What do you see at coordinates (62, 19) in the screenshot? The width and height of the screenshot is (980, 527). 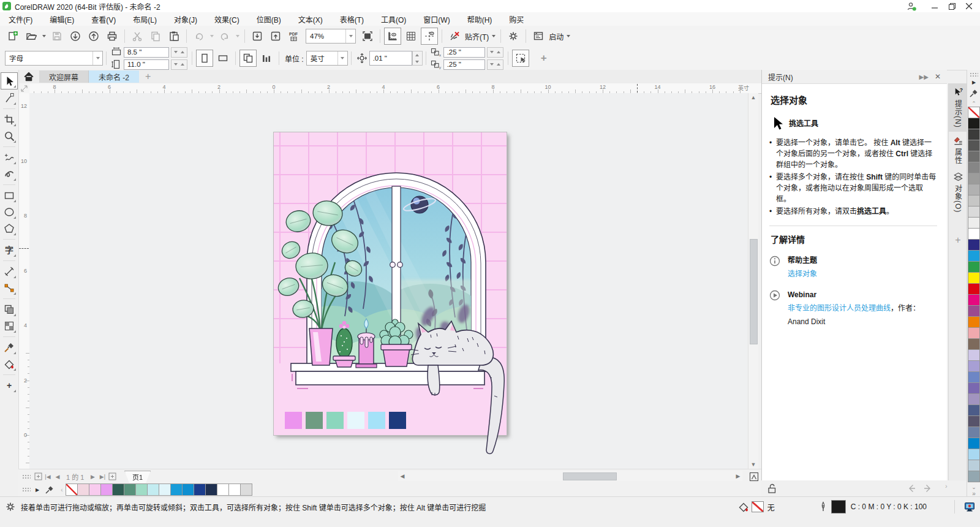 I see `menu-item-1: 编辑(E)` at bounding box center [62, 19].